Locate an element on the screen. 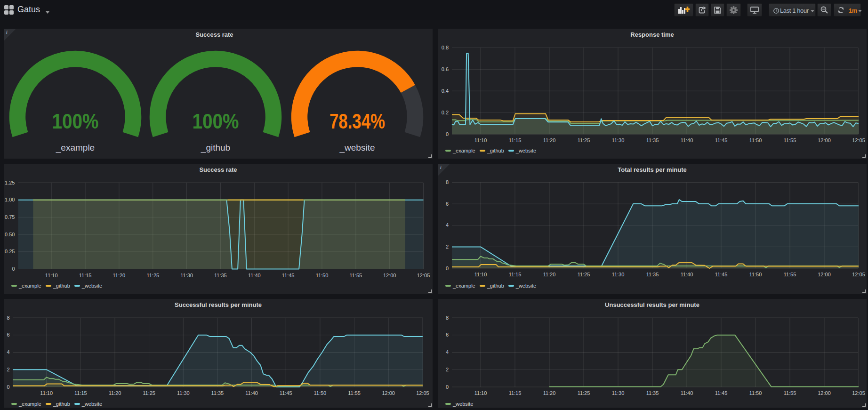 The width and height of the screenshot is (868, 410). svg-text: _website is located at coordinates (357, 148).